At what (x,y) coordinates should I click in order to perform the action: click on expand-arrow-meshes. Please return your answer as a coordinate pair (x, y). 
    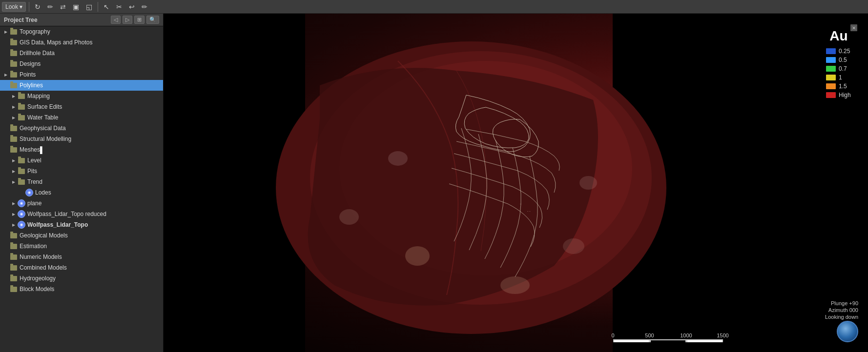
    Looking at the image, I should click on (6, 150).